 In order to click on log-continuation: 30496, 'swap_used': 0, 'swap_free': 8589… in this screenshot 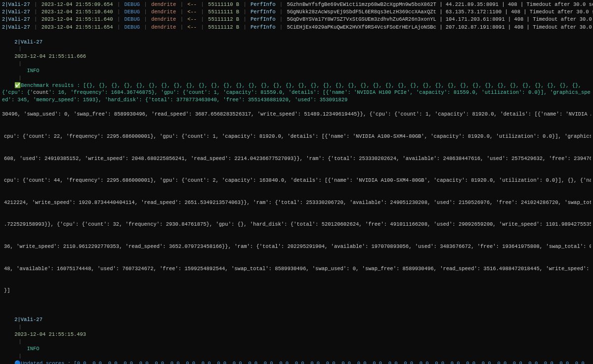, I will do `click(296, 115)`.